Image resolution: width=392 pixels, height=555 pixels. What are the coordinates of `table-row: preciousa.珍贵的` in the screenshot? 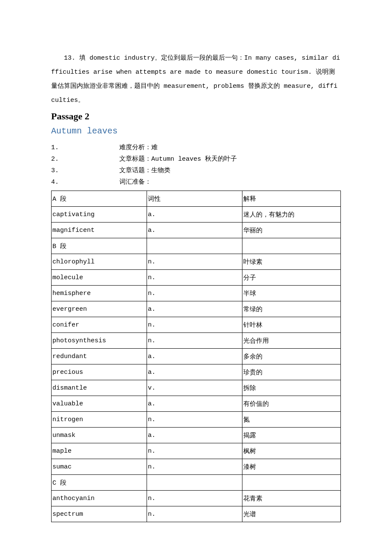 It's located at (196, 373).